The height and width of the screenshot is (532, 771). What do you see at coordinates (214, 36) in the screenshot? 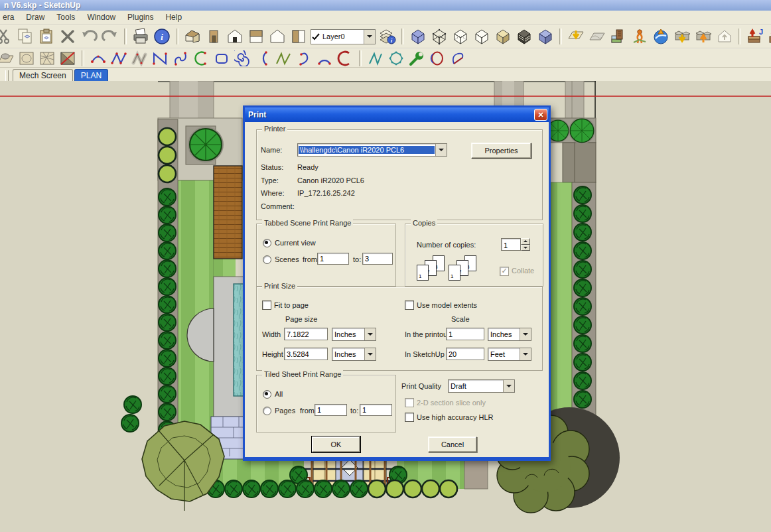
I see `view-right-icon` at bounding box center [214, 36].